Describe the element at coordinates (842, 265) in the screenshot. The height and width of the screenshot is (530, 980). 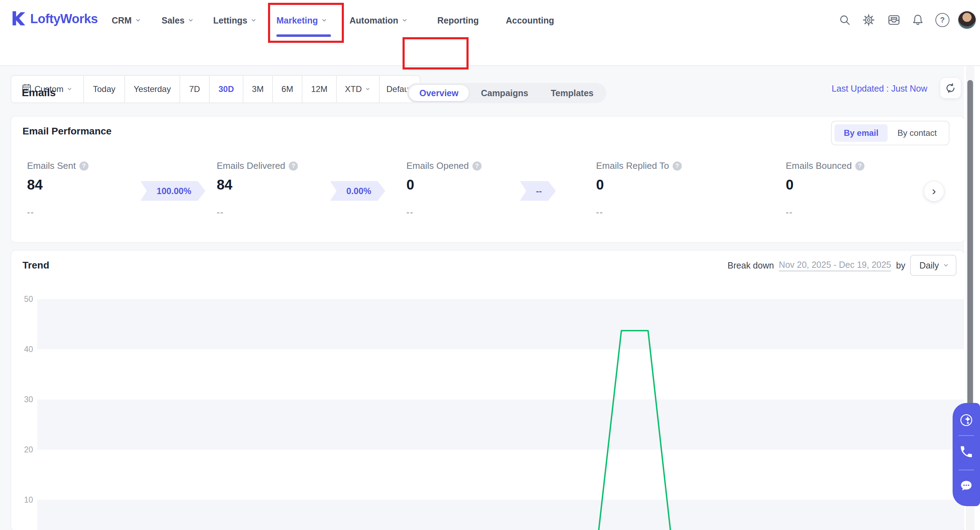
I see `trend-breakdown-controls: Break down Nov 20, 2025 - Dec 19, 2025 b…` at that location.